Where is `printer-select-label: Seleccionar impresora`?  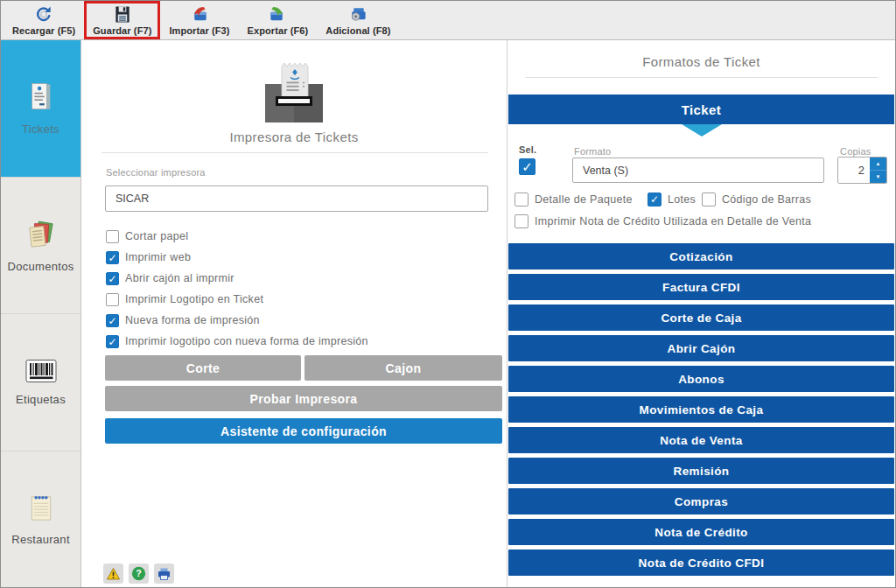 printer-select-label: Seleccionar impresora is located at coordinates (156, 172).